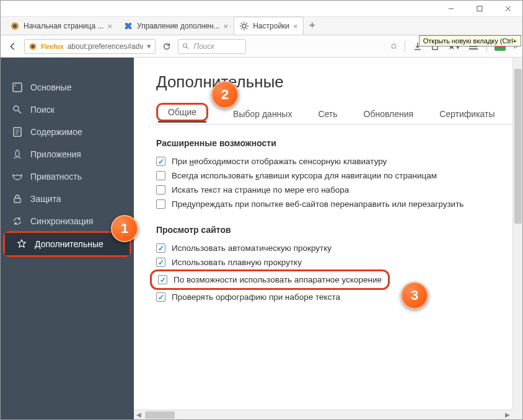 The width and height of the screenshot is (523, 420). I want to click on scroll-left-icon: ◄, so click(139, 415).